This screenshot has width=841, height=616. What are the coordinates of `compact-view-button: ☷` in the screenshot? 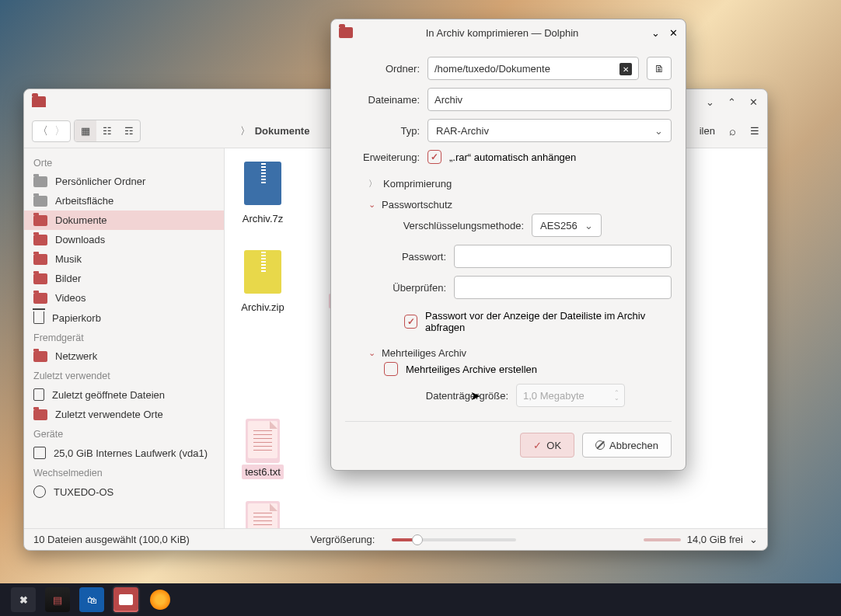 It's located at (107, 131).